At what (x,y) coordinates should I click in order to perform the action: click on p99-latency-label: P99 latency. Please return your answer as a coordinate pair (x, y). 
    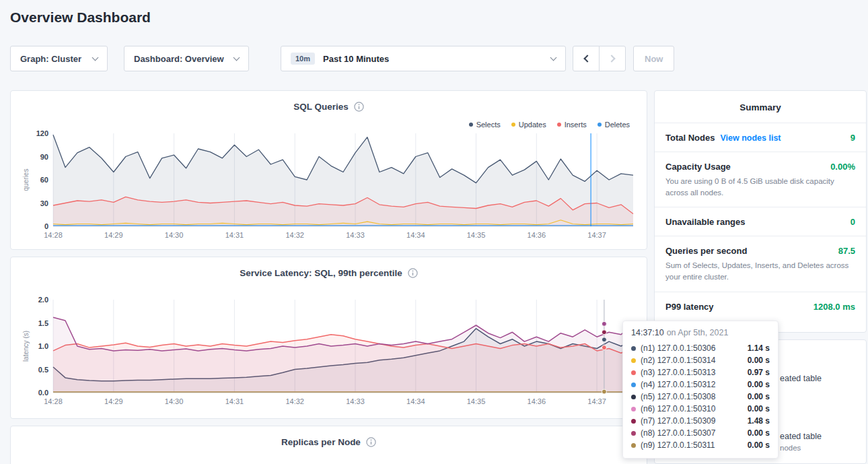
    Looking at the image, I should click on (690, 307).